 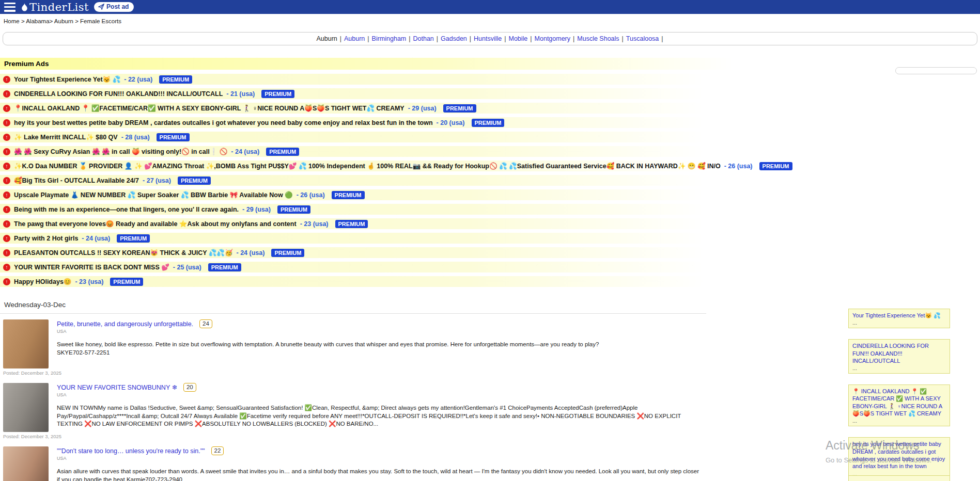 I want to click on breadcrumb-link: Alabama, so click(x=37, y=21).